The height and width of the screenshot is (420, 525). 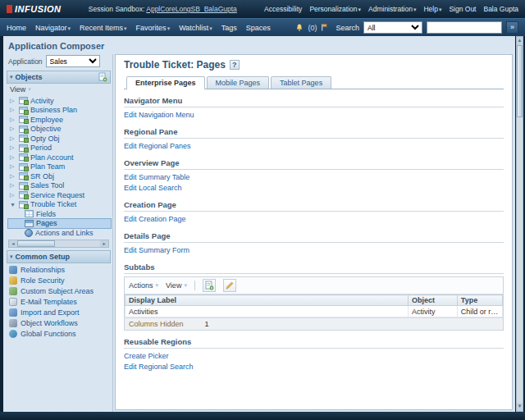 I want to click on flag-icon, so click(x=325, y=28).